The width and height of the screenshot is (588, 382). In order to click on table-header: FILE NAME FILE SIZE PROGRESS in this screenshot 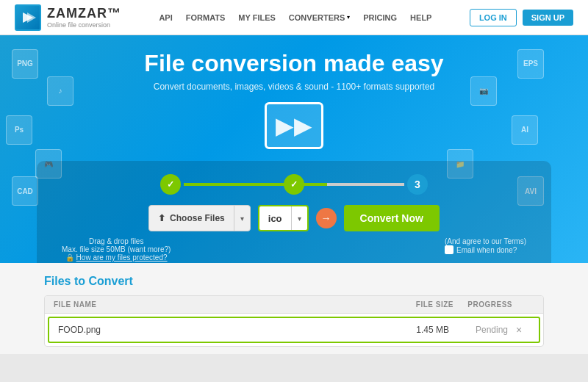, I will do `click(294, 305)`.